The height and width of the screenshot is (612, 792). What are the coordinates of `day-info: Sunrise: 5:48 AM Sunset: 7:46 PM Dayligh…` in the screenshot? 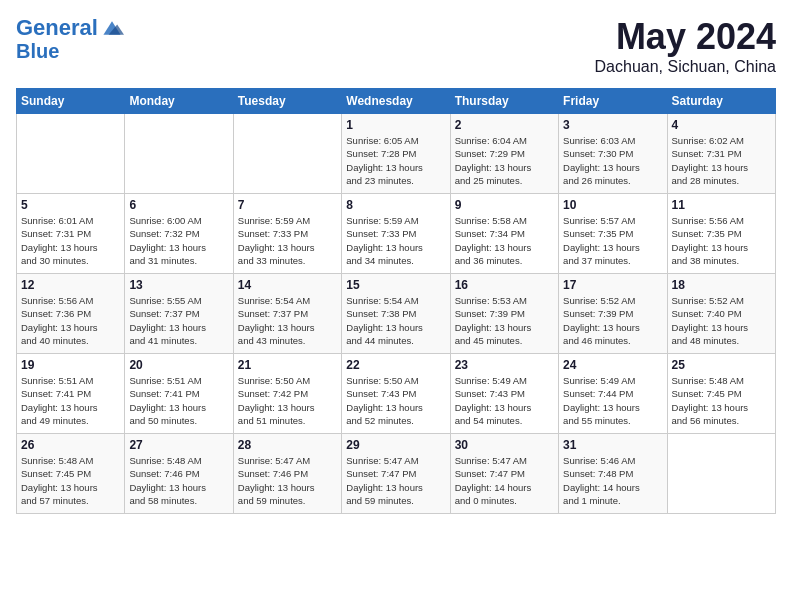 It's located at (178, 480).